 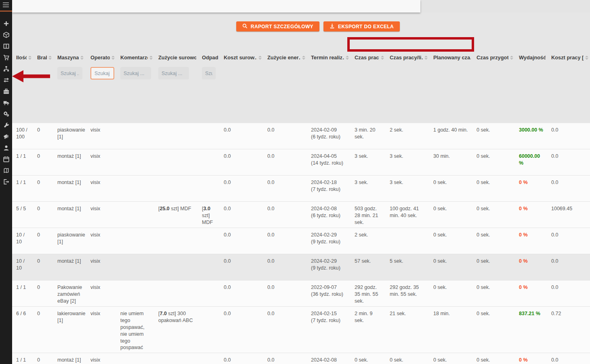 What do you see at coordinates (368, 330) in the screenshot?
I see `cell-czas-pracy: 2 min. 9 sek.` at bounding box center [368, 330].